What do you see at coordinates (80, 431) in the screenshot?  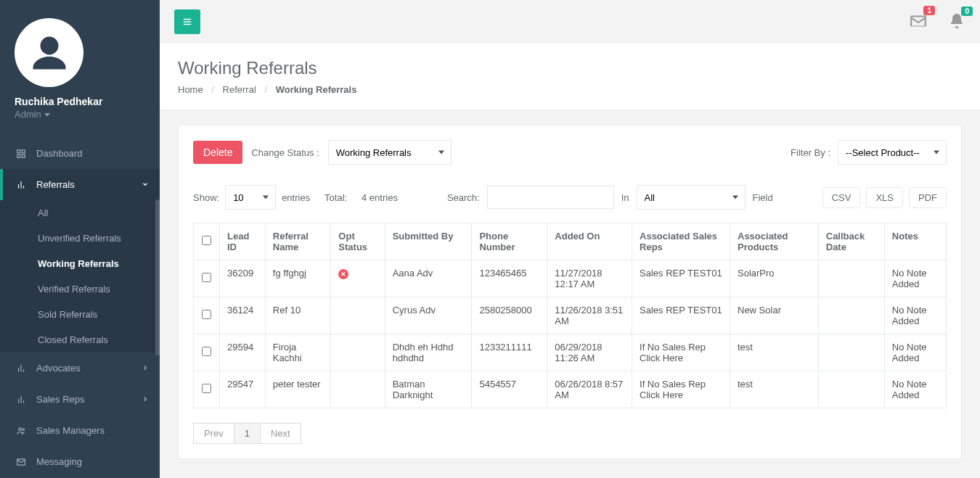 I see `nav-salesmanagers: Sales Managers` at bounding box center [80, 431].